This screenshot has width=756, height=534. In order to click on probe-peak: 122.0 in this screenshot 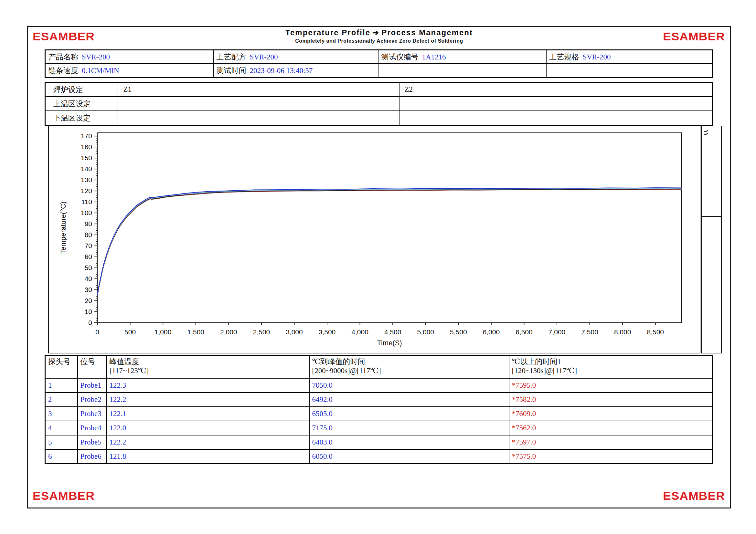, I will do `click(208, 428)`.